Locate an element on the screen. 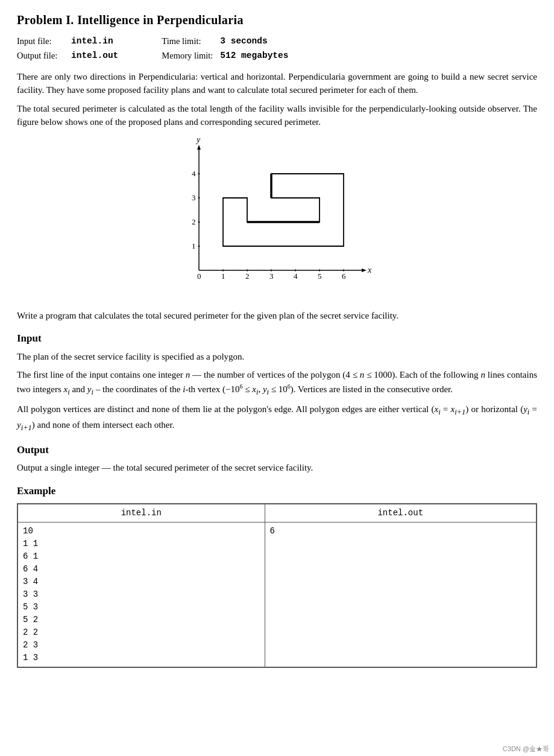  intro-paragraph-2: The total secured perimeter is calculate… is located at coordinates (277, 116).